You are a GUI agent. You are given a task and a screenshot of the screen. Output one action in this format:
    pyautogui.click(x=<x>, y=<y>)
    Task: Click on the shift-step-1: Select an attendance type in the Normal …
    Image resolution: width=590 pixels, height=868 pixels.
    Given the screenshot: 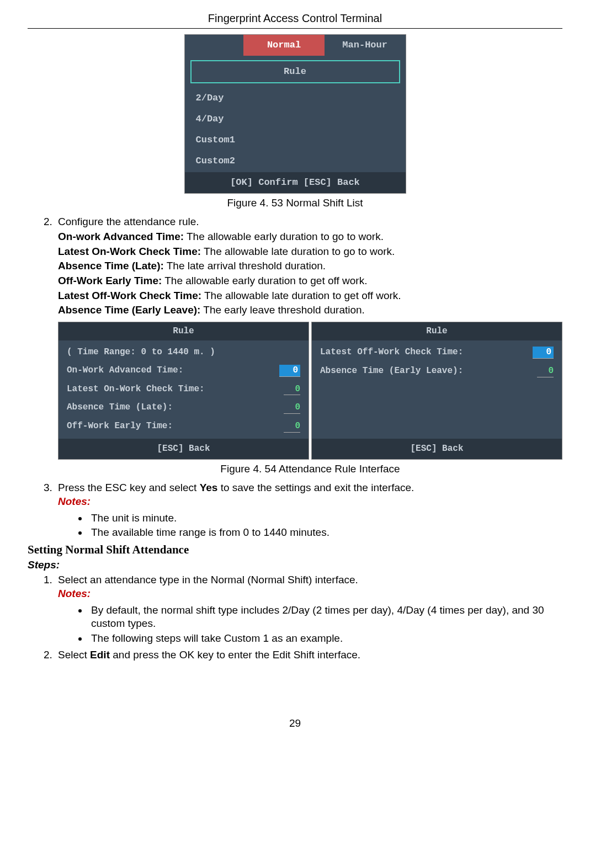 What is the action you would take?
    pyautogui.click(x=309, y=609)
    